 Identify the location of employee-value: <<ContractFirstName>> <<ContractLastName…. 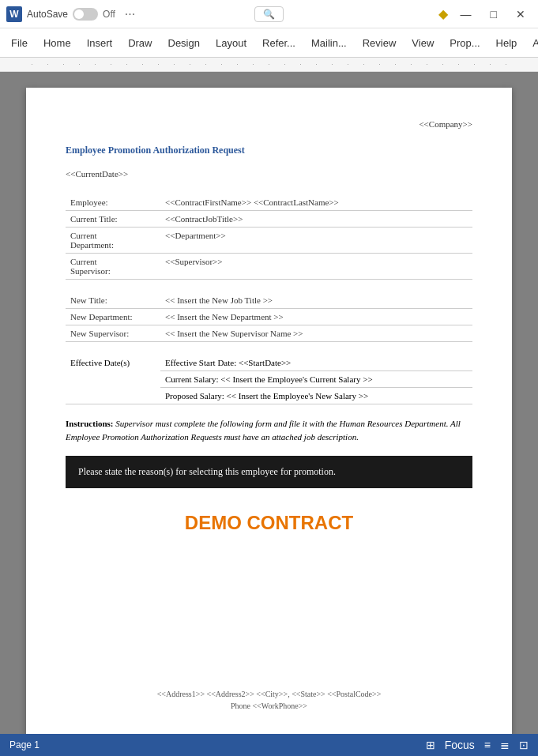
(316, 202).